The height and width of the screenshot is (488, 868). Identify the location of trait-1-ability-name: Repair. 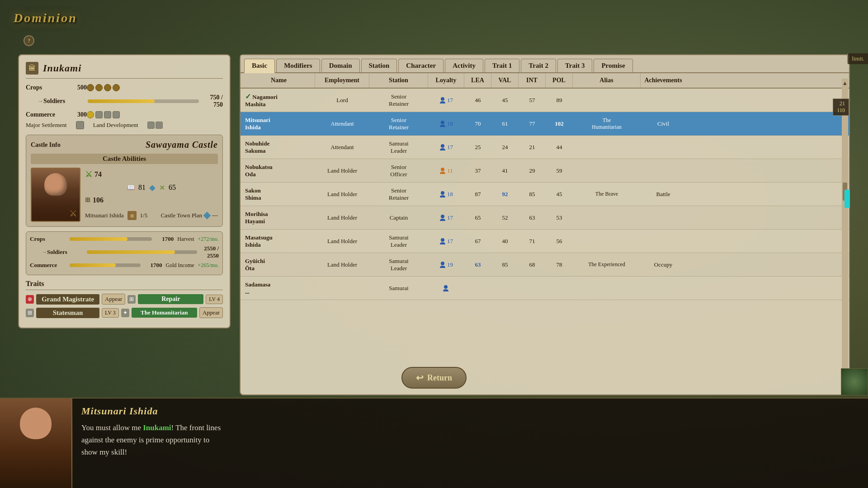
(171, 299).